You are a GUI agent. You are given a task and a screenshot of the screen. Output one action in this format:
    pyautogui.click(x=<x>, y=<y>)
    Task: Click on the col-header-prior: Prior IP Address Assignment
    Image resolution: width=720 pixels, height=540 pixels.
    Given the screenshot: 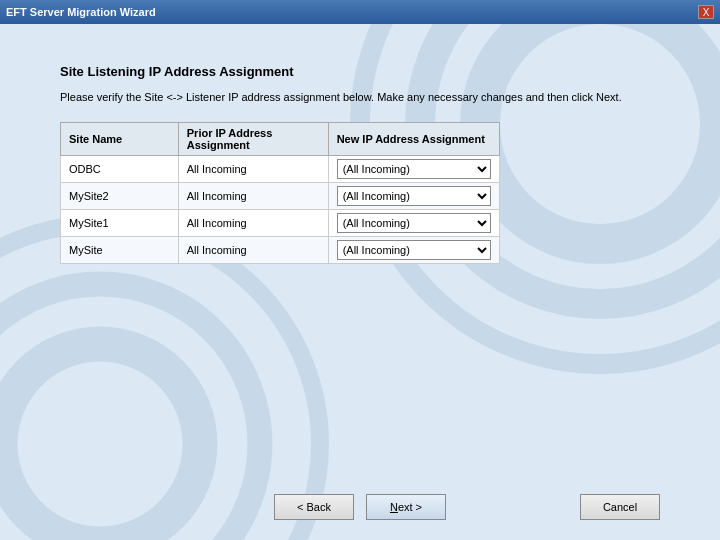 What is the action you would take?
    pyautogui.click(x=253, y=138)
    